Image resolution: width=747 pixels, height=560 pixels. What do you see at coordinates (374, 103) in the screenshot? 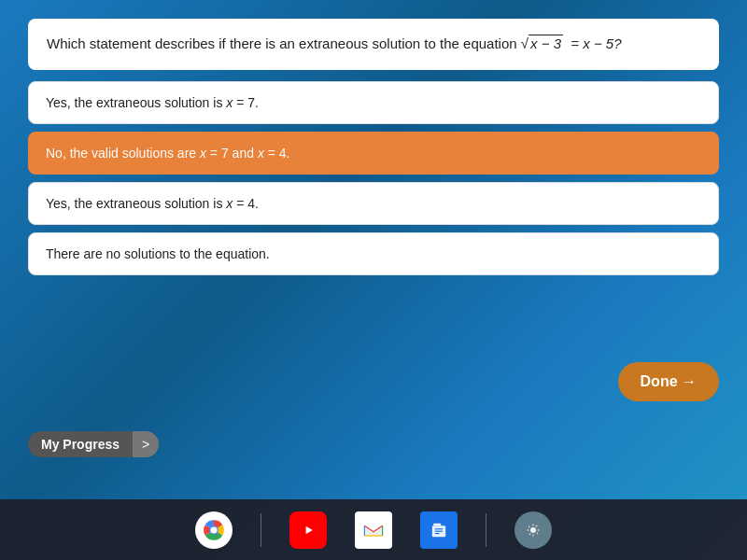
I see `answer-option-a: Yes, the extraneous solution is x = 7.` at bounding box center [374, 103].